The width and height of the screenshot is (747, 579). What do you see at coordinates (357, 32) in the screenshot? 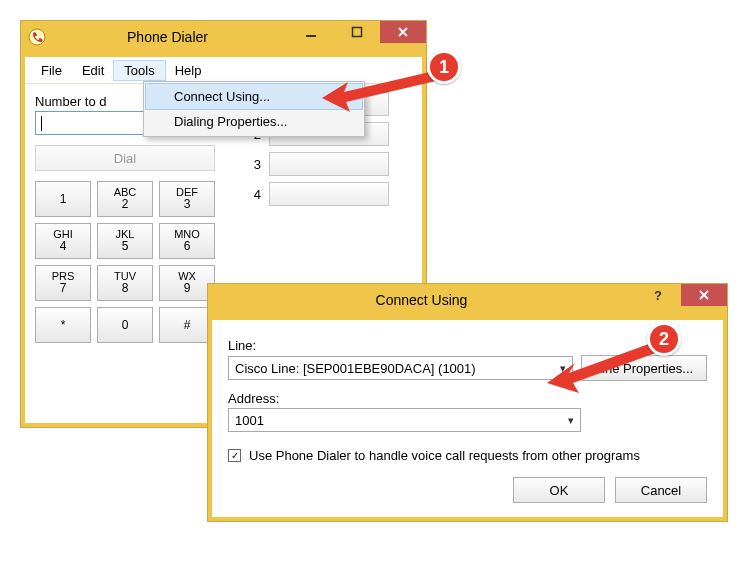
I see `maximize-button` at bounding box center [357, 32].